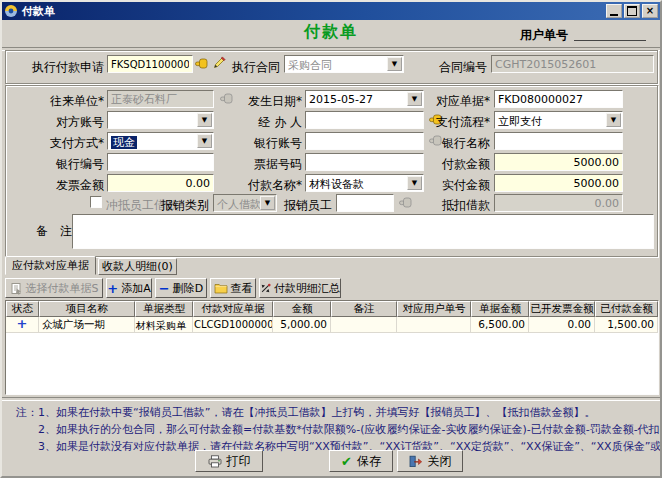 The height and width of the screenshot is (478, 662). I want to click on payment-method-value: 现金, so click(124, 142).